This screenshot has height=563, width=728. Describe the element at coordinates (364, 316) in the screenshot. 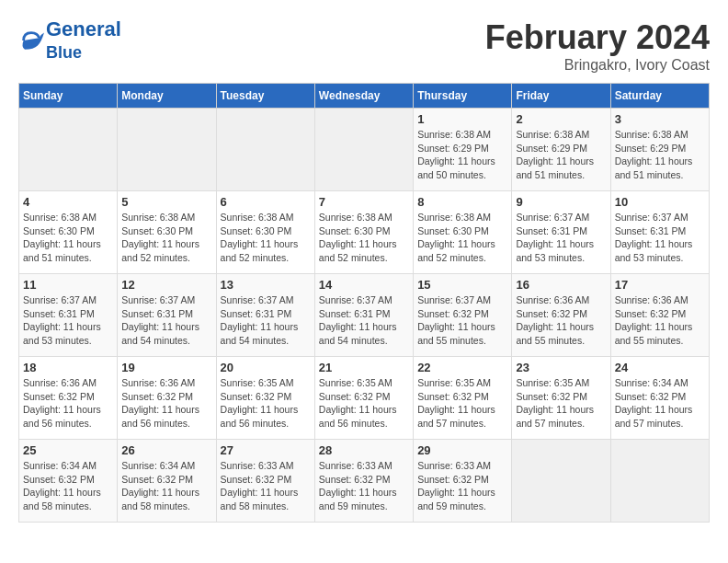

I see `calendar-week-3: 11Sunrise: 6:37 AM Sunset: 6:31 PM Dayli…` at that location.